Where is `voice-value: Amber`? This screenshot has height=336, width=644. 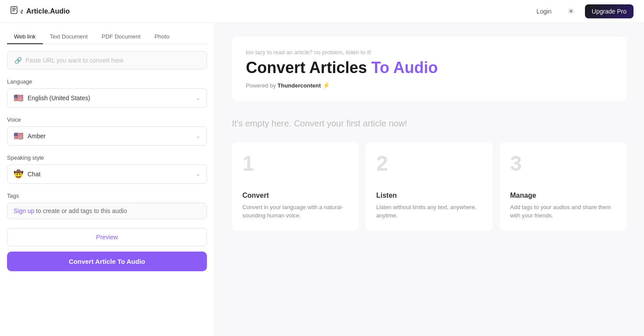 voice-value: Amber is located at coordinates (37, 136).